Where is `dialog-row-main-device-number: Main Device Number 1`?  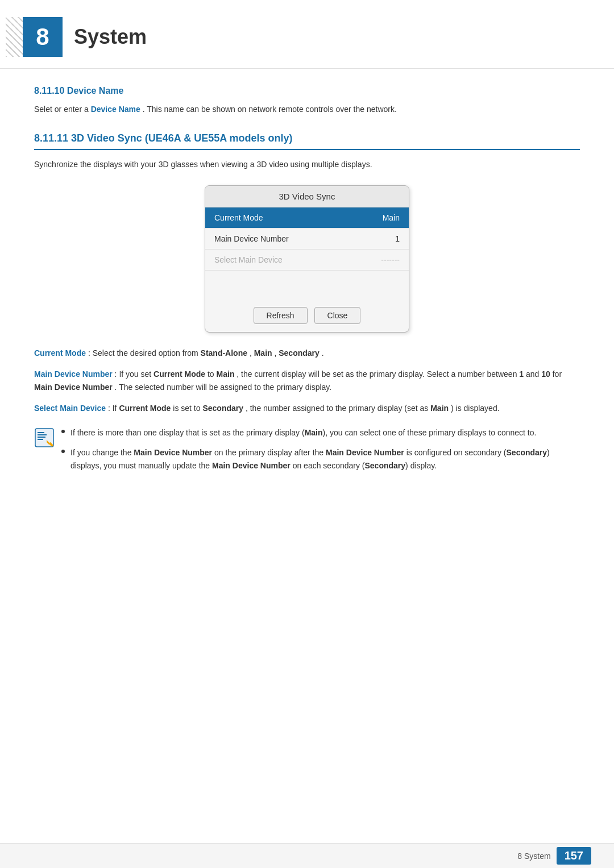 dialog-row-main-device-number: Main Device Number 1 is located at coordinates (307, 239).